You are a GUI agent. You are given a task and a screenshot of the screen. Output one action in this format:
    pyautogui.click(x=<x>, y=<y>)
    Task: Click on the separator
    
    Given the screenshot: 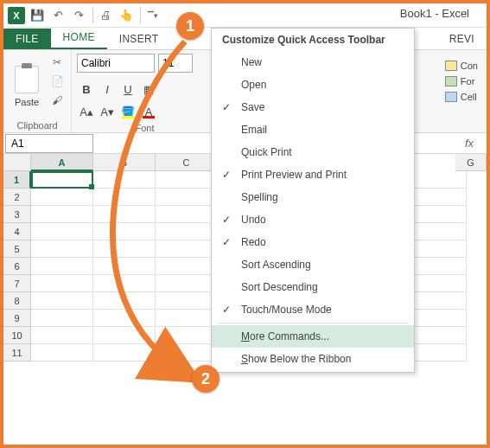 What is the action you would take?
    pyautogui.click(x=140, y=16)
    